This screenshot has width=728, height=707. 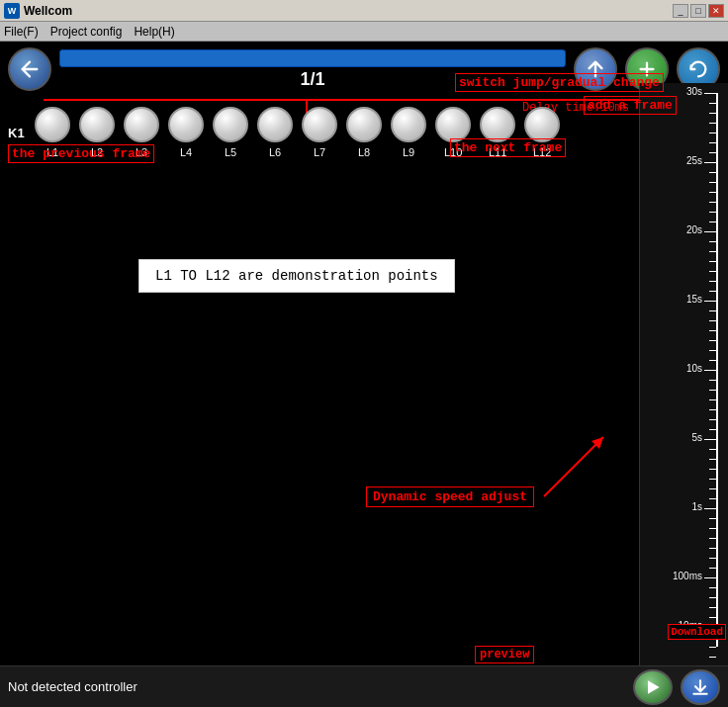 I want to click on light-label-l10: L10, so click(x=453, y=152).